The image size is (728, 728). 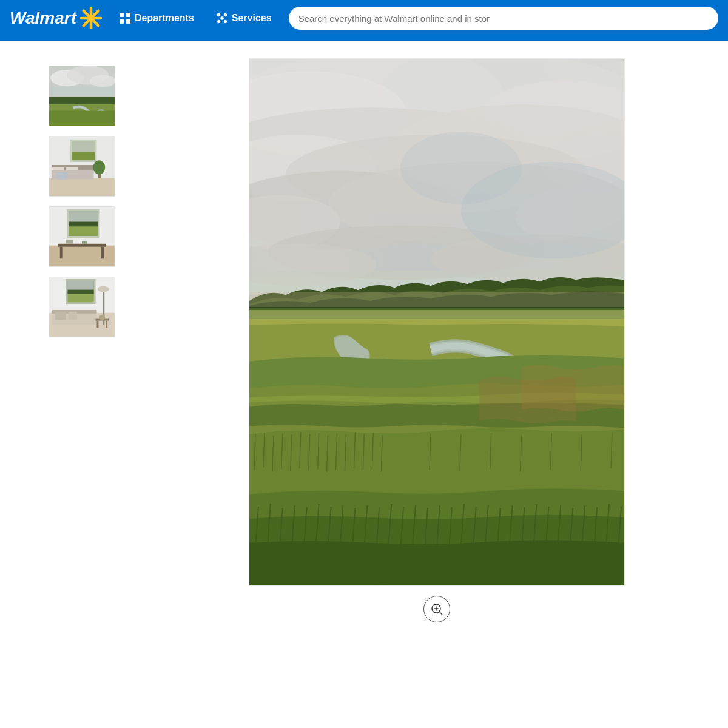 What do you see at coordinates (56, 18) in the screenshot?
I see `walmart-logo: Walmart` at bounding box center [56, 18].